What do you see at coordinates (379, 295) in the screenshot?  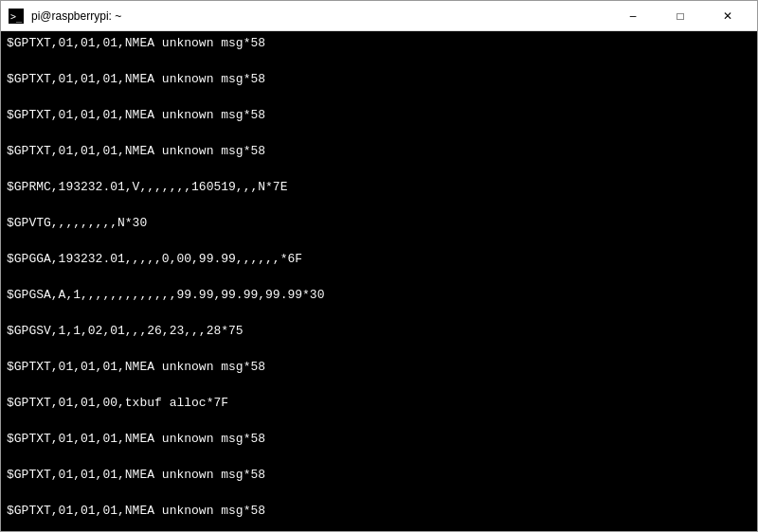 I see `terminal-line: $GPGSA,A,1,,,,,,,,,,,,,99.99,99.99,99.99…` at bounding box center [379, 295].